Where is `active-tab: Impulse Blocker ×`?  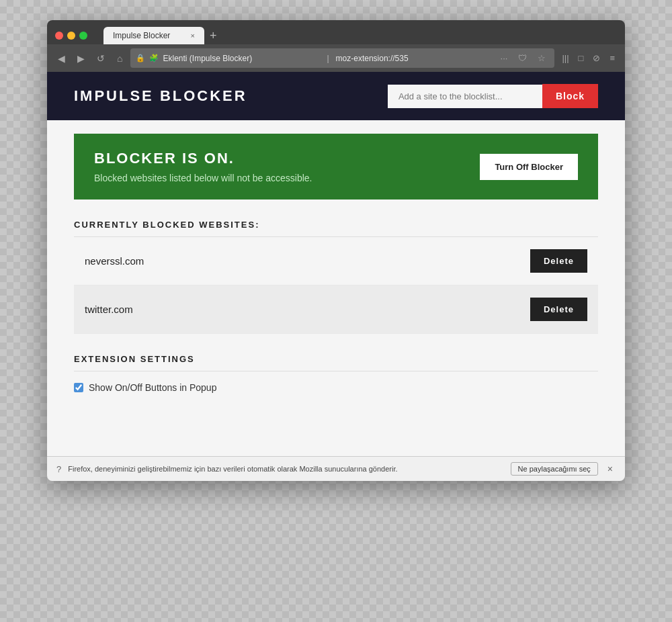
active-tab: Impulse Blocker × is located at coordinates (154, 36).